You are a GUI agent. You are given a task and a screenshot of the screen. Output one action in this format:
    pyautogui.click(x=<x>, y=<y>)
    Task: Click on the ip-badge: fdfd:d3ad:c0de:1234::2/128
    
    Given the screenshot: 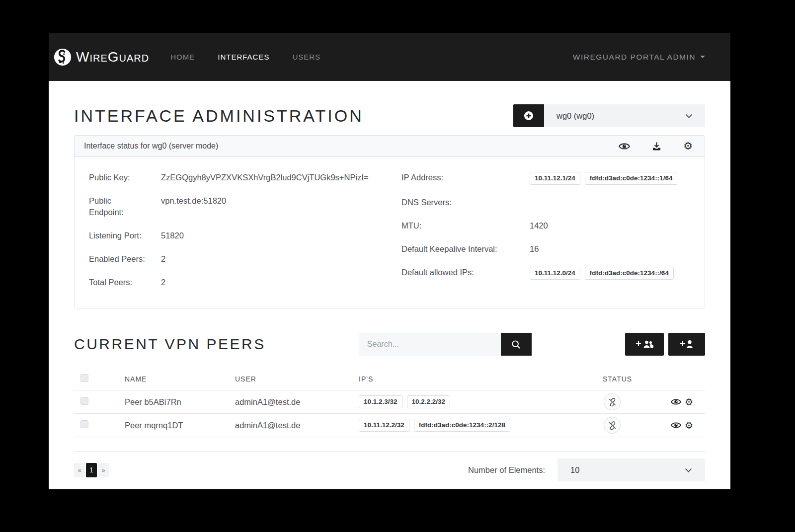 What is the action you would take?
    pyautogui.click(x=462, y=425)
    